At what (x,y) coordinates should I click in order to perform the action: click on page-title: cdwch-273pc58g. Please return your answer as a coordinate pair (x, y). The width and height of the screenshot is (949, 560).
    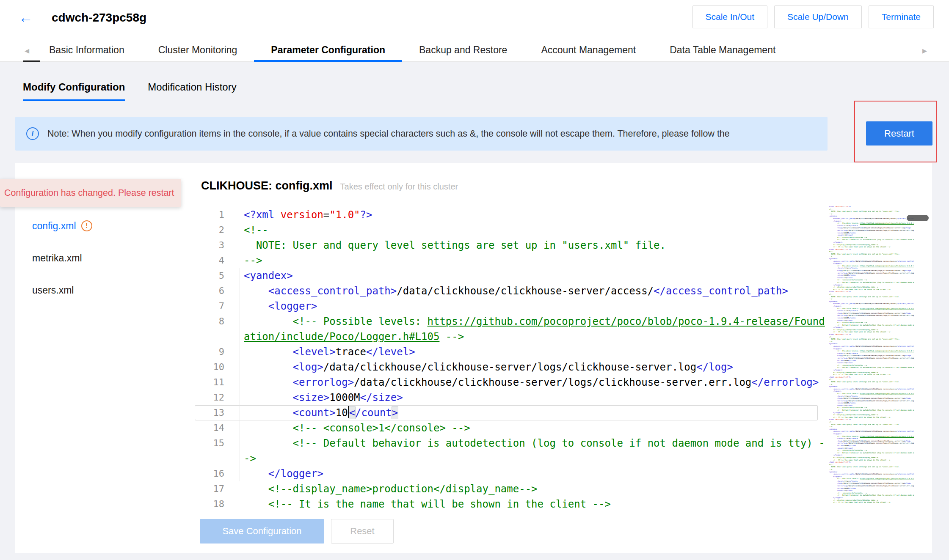
    Looking at the image, I should click on (99, 18).